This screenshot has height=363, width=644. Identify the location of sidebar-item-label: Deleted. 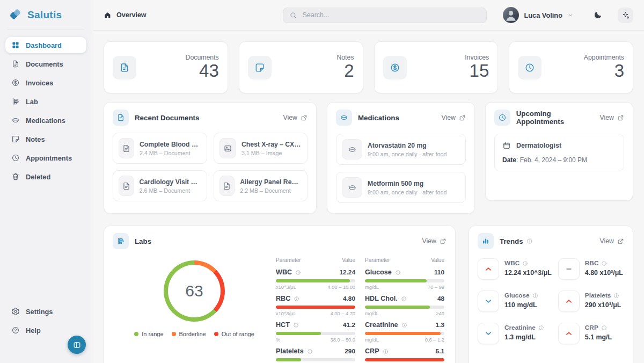
(38, 177).